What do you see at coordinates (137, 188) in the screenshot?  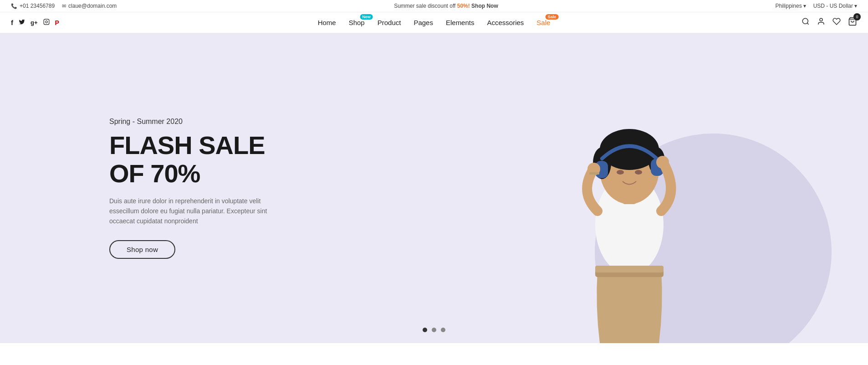 I see `hero-content: Spring - Summer 2020 FLASH SALE OF 70% D…` at bounding box center [137, 188].